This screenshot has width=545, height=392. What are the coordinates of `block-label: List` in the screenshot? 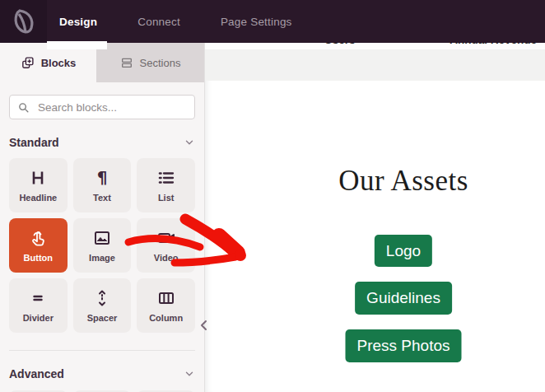 It's located at (166, 198).